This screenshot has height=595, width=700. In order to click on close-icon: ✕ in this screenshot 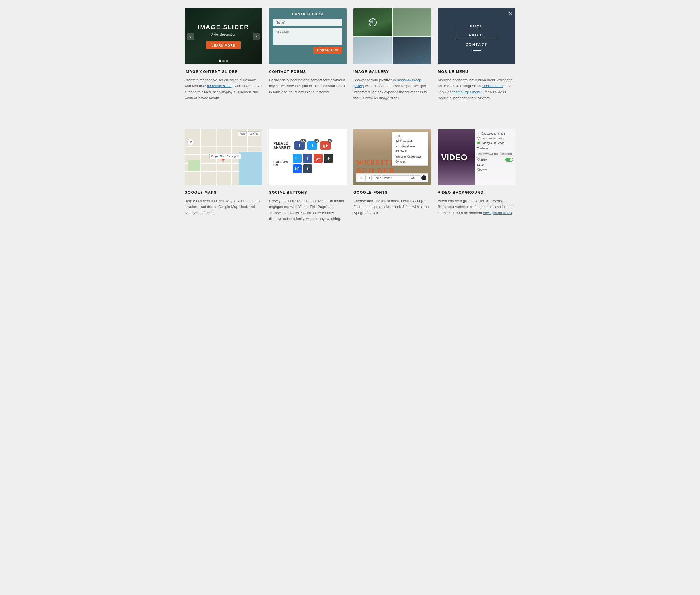, I will do `click(510, 13)`.